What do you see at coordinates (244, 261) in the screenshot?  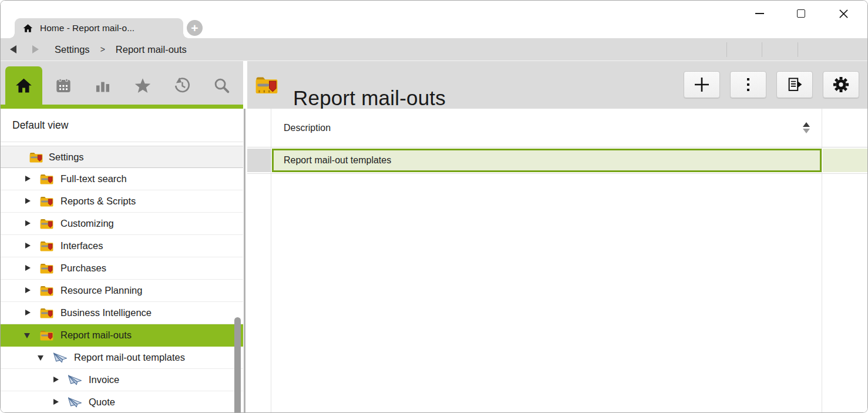 I see `panel-divider` at bounding box center [244, 261].